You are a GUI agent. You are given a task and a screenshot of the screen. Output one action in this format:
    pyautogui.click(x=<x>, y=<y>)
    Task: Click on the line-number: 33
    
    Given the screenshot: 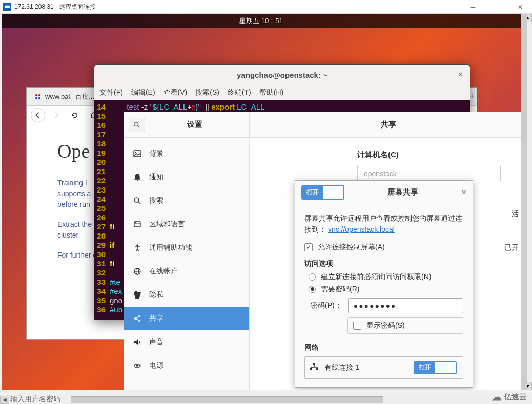 What is the action you would take?
    pyautogui.click(x=102, y=282)
    